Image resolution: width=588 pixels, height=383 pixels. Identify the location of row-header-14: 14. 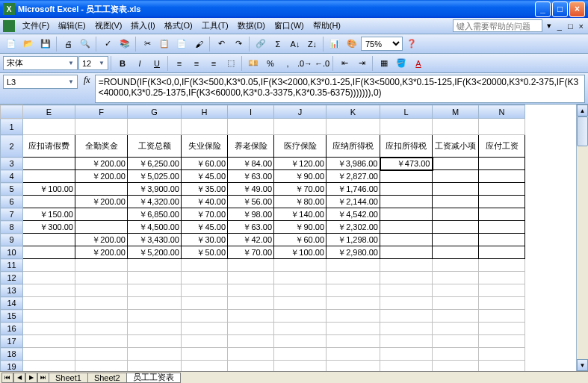
(12, 303).